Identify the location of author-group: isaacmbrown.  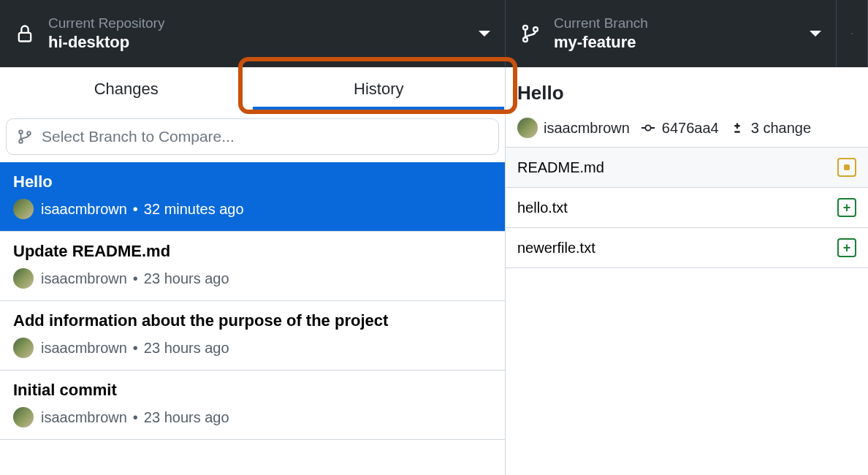
(574, 128).